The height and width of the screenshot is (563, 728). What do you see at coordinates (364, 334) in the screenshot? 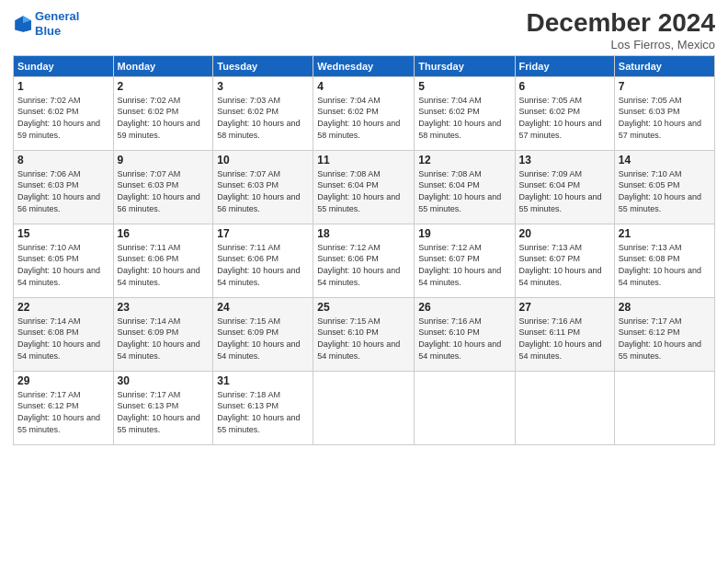
I see `calendar-week-row: 22 Sunrise: 7:14 AM Sunset: 6:08 PM Dayl…` at bounding box center [364, 334].